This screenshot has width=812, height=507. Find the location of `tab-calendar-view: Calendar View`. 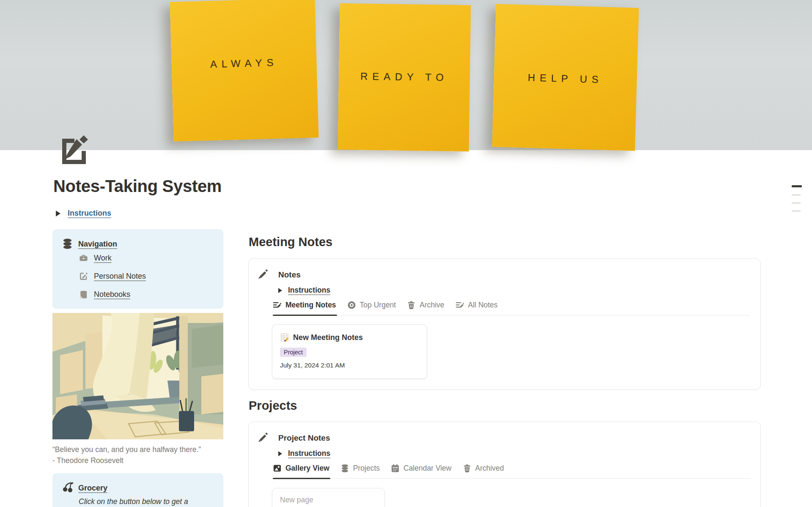

tab-calendar-view: Calendar View is located at coordinates (421, 471).